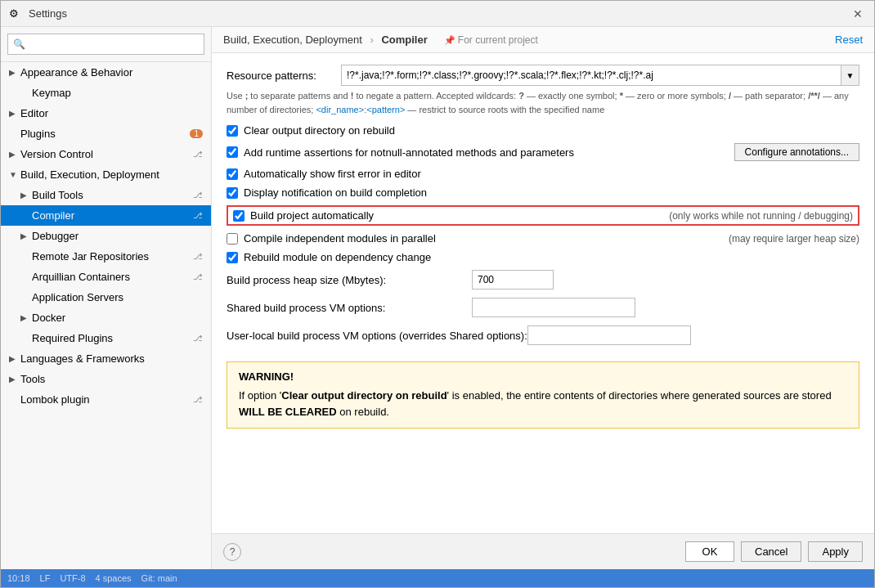 The width and height of the screenshot is (875, 588). Describe the element at coordinates (609, 335) in the screenshot. I see `user-local-vm-input` at that location.